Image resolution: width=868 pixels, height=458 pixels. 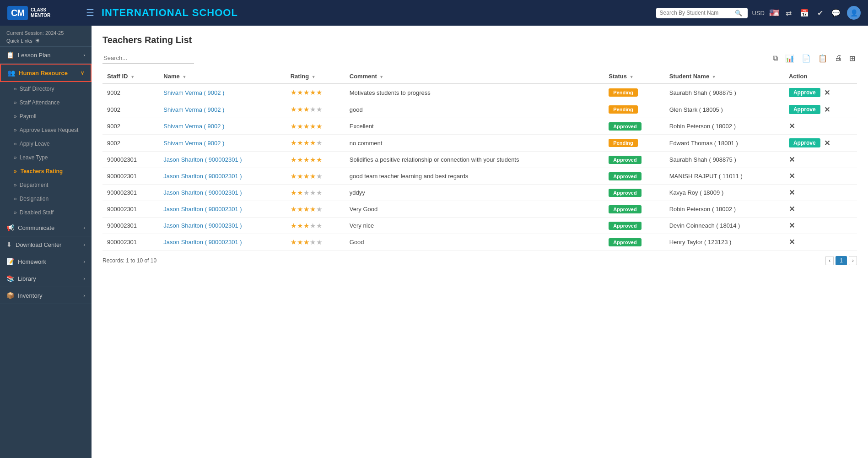 What do you see at coordinates (775, 58) in the screenshot?
I see `copy-icon: ⧉` at bounding box center [775, 58].